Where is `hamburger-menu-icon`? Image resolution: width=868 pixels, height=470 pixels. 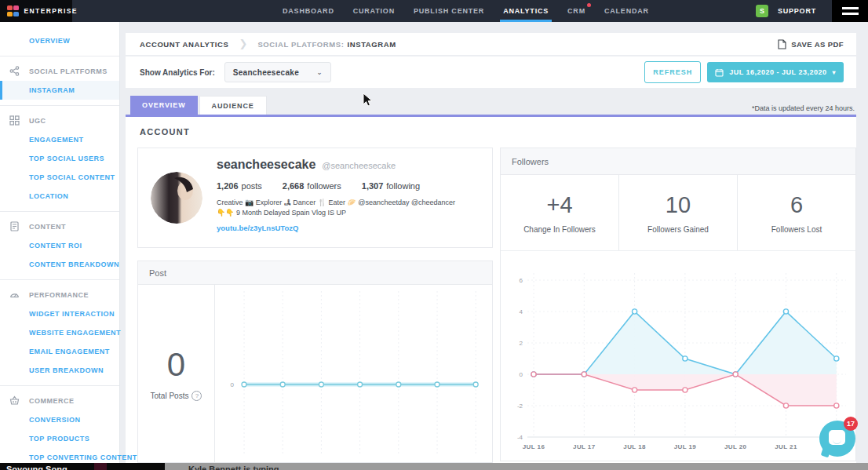 hamburger-menu-icon is located at coordinates (850, 11).